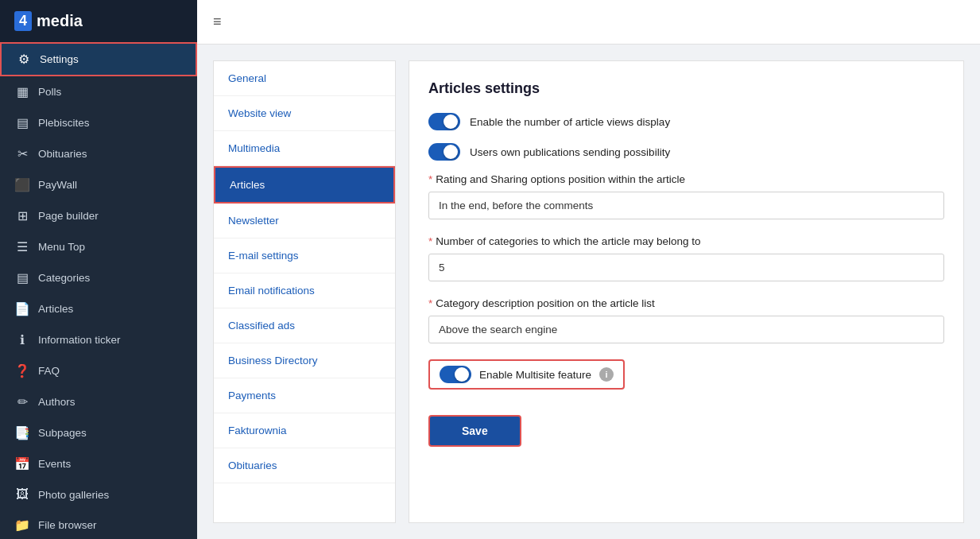  I want to click on required-star: *, so click(431, 180).